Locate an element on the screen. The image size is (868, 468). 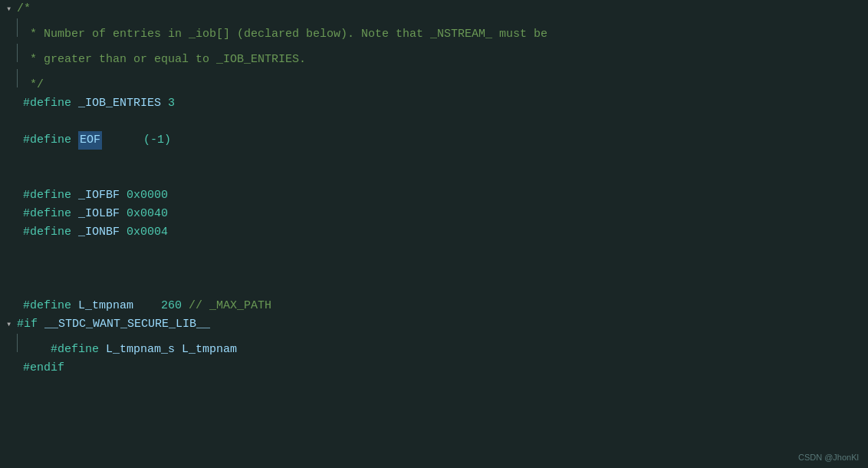
define-keyword-18: #define is located at coordinates (64, 350).